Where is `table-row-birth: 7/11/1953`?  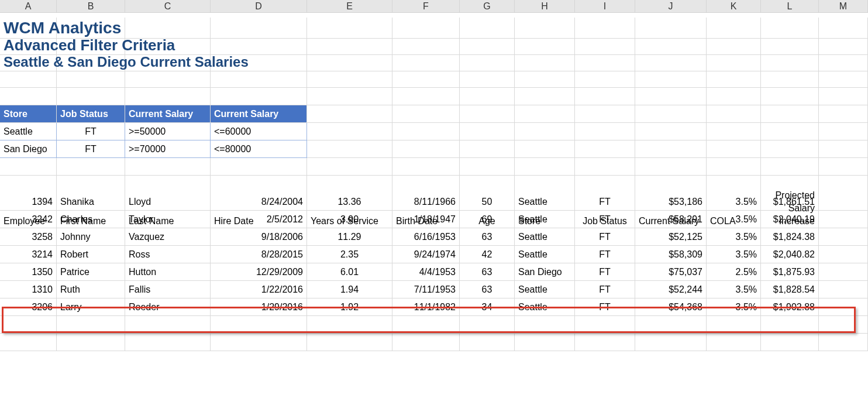 table-row-birth: 7/11/1953 is located at coordinates (426, 290).